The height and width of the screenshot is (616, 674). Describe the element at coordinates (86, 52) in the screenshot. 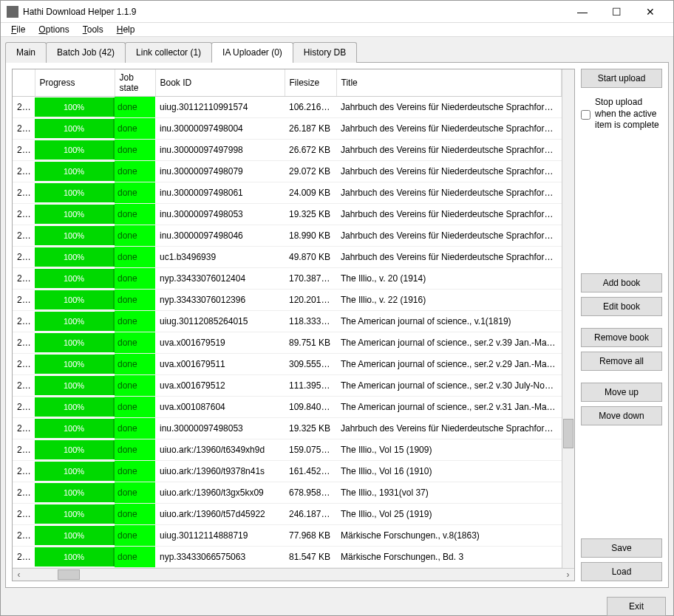

I see `tab-batch-job-42-: Batch Job (42)` at that location.